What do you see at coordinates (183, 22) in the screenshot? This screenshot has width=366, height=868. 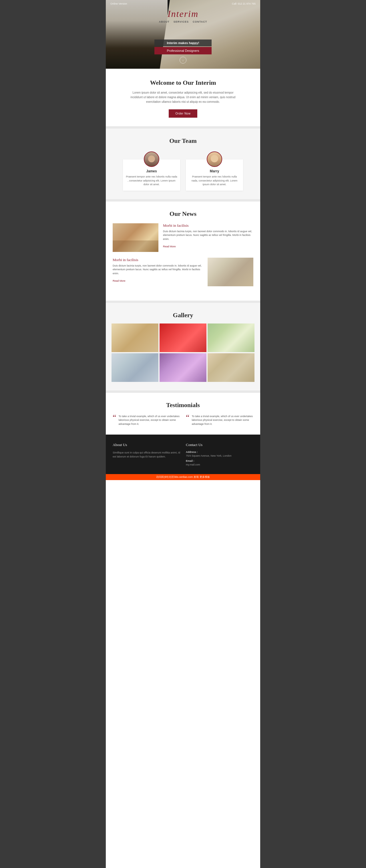 I see `hero-nav: ABOUT SERVICES CONTACT` at bounding box center [183, 22].